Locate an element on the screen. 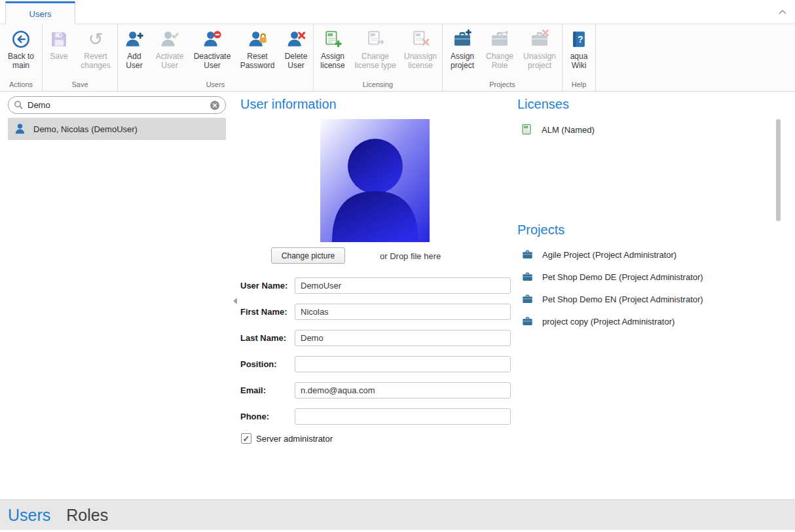  reset-password-button: Reset Password is located at coordinates (257, 49).